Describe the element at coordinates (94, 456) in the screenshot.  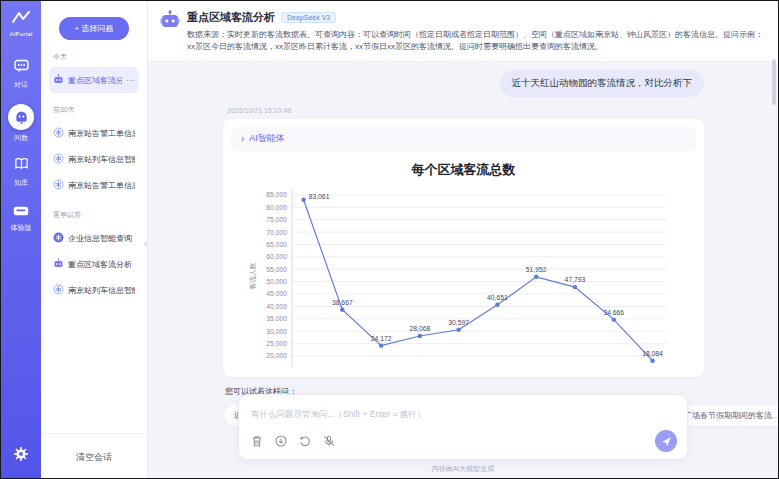
I see `clear-area: 清空会话` at that location.